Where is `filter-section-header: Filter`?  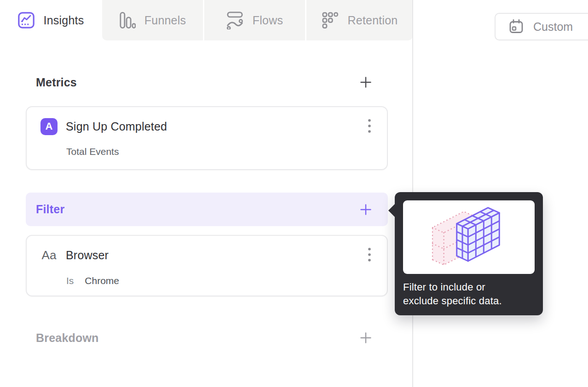
filter-section-header: Filter is located at coordinates (207, 210).